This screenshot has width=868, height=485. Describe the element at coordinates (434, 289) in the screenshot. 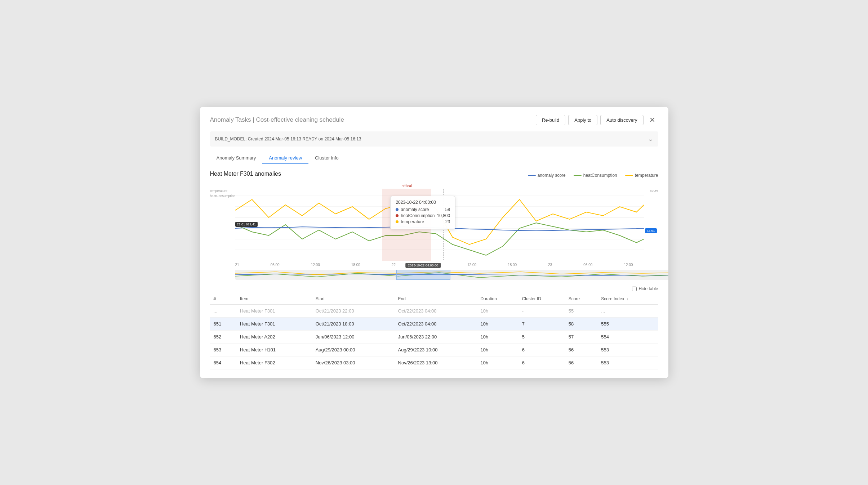

I see `table-header-row: Hide table` at that location.